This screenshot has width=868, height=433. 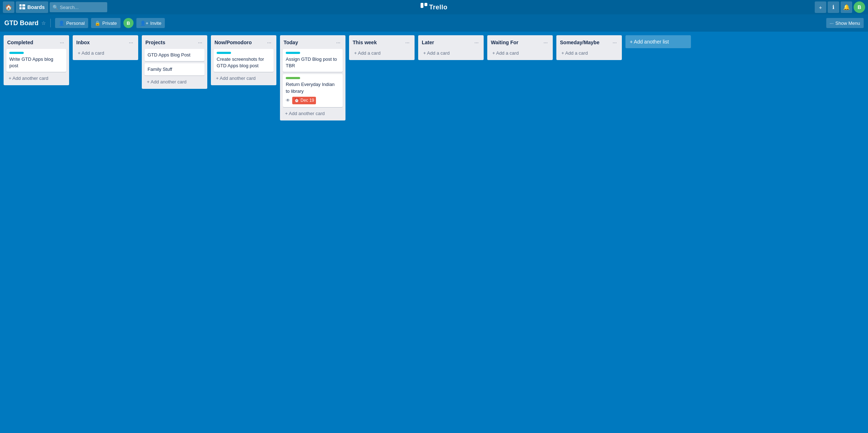 What do you see at coordinates (589, 53) in the screenshot?
I see `add-card-button-someday: + Add a card` at bounding box center [589, 53].